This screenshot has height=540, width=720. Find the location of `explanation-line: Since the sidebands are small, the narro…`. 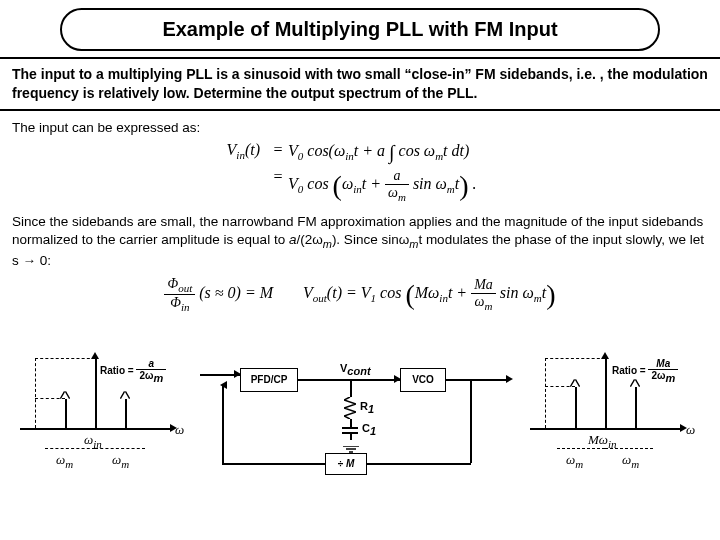

explanation-line: Since the sidebands are small, the narro… is located at coordinates (360, 238).